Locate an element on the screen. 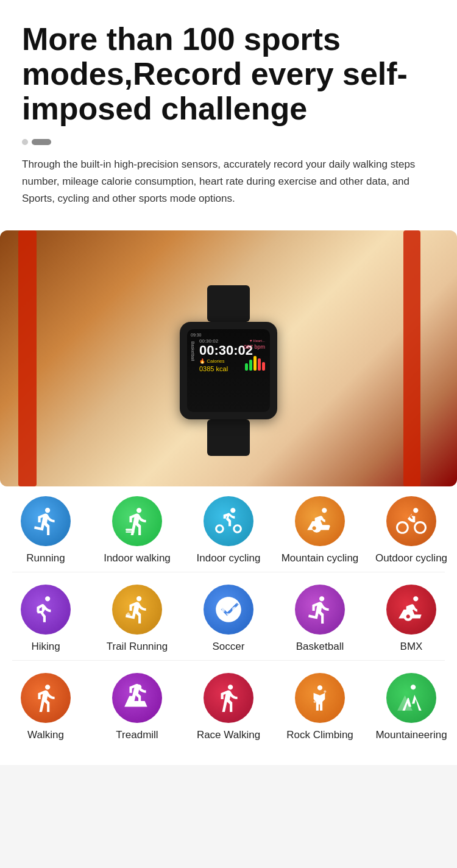 The height and width of the screenshot is (868, 457). watch-screen: 09:30 Basketball 00:30:02 00:30:02 🔥 Cal… is located at coordinates (228, 371).